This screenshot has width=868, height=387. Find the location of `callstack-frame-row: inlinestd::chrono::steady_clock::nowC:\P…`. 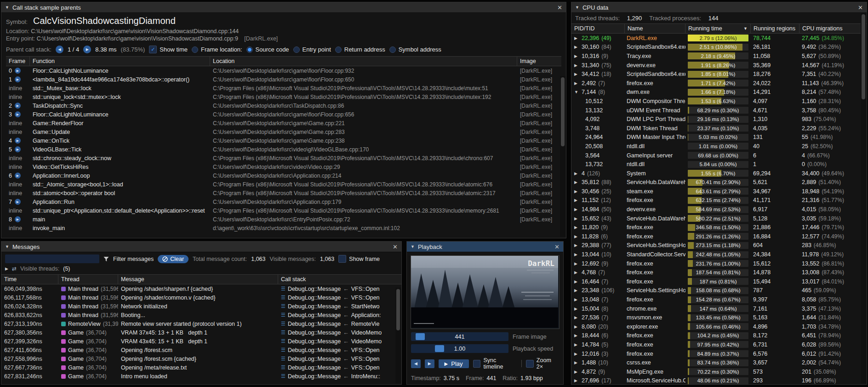

callstack-frame-row: inlinestd::chrono::steady_clock::nowC:\P… is located at coordinates (284, 158).